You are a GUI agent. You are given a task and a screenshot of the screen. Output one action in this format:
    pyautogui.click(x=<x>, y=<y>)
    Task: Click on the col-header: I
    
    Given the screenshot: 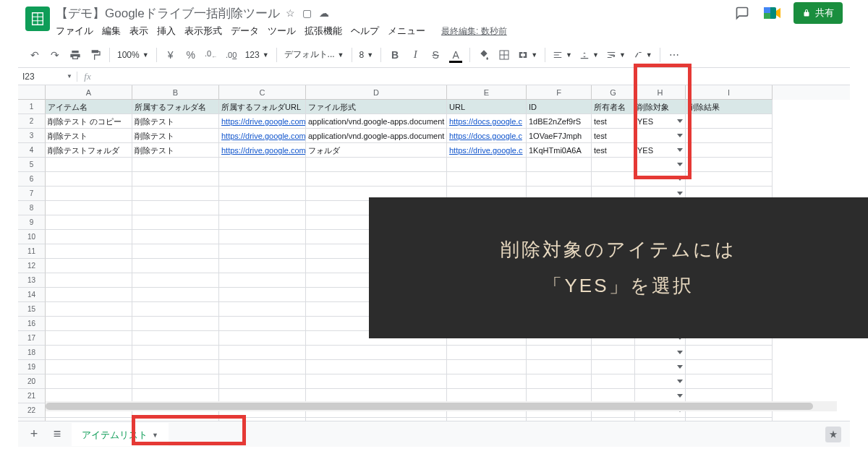 What is the action you would take?
    pyautogui.click(x=729, y=93)
    